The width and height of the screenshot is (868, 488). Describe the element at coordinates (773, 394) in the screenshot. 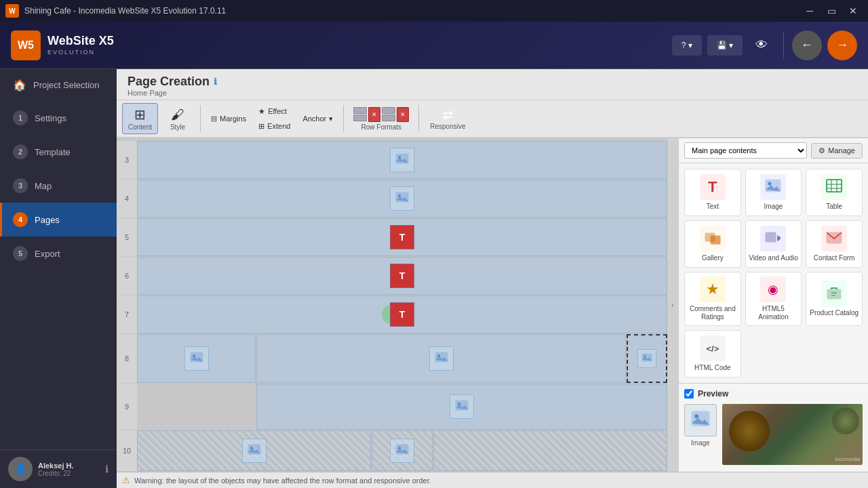

I see `preview-header: Preview` at that location.